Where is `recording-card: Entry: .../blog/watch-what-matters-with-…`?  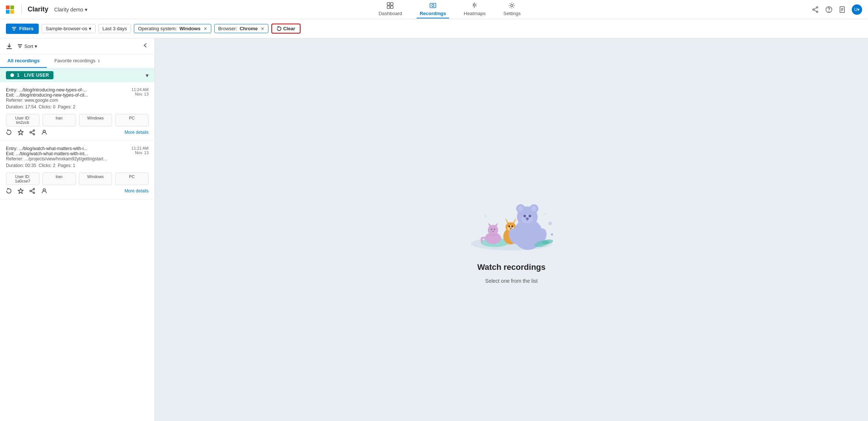
recording-card: Entry: .../blog/watch-what-matters-with-… is located at coordinates (77, 170).